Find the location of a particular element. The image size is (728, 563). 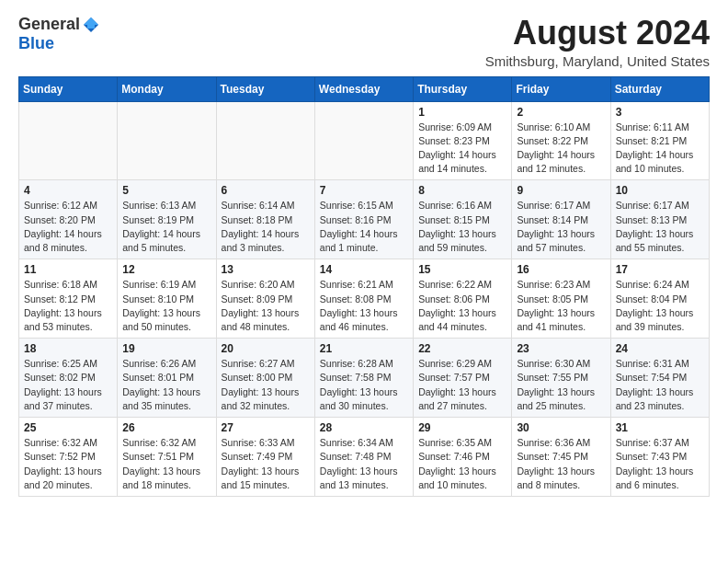

calendar-day-cell: 14Sunrise: 6:21 AMSunset: 8:08 PMDayligh… is located at coordinates (364, 299).